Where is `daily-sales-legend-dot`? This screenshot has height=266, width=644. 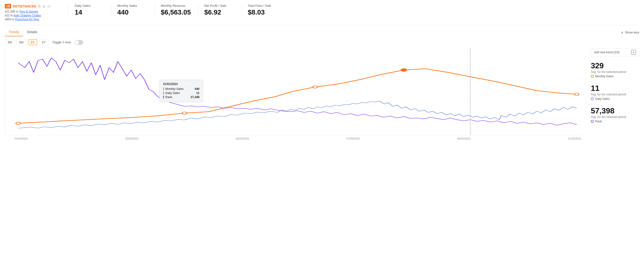
daily-sales-legend-dot is located at coordinates (592, 99).